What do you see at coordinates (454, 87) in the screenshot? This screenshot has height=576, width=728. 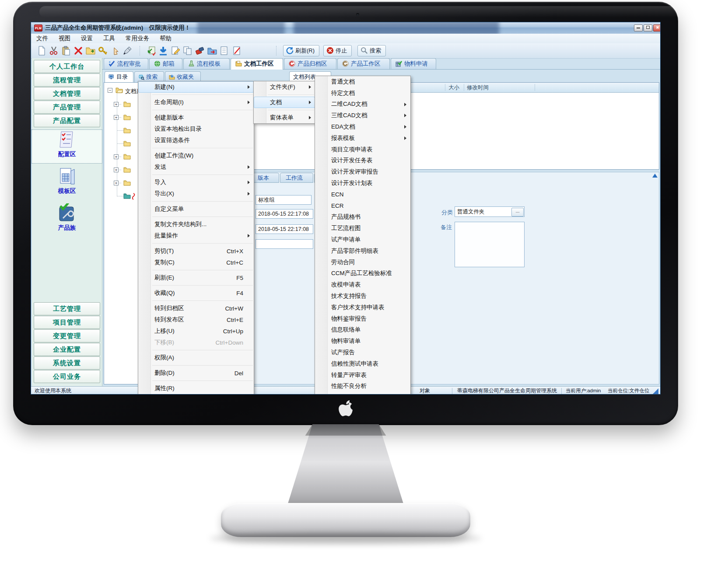 I see `column-size: 大小` at bounding box center [454, 87].